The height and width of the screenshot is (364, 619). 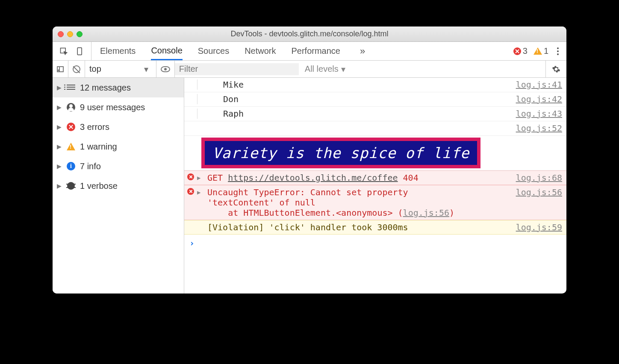 I want to click on status-code: 404, so click(x=411, y=178).